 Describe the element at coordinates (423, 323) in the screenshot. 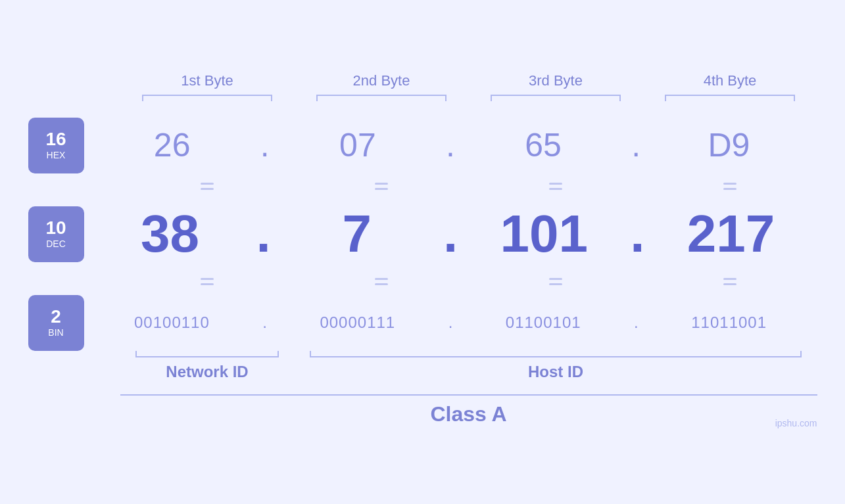

I see `bin-row: 2 BIN 00100110 . 00000111 . 01100101 . 1…` at that location.